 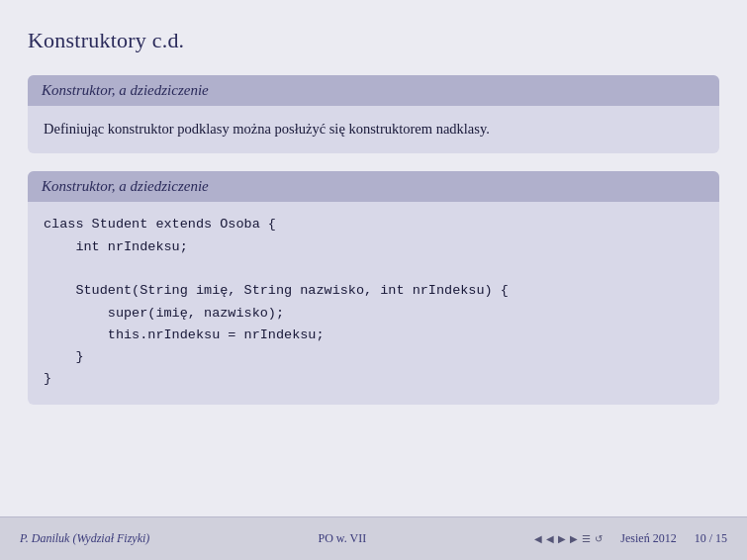 What do you see at coordinates (599, 538) in the screenshot?
I see `nav-refresh-icon: ↺` at bounding box center [599, 538].